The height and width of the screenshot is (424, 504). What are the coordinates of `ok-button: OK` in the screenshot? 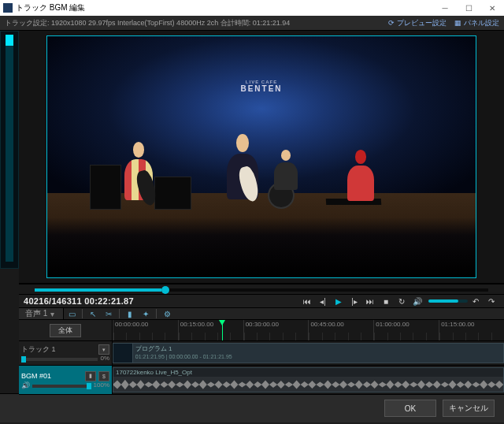 It's located at (410, 408).